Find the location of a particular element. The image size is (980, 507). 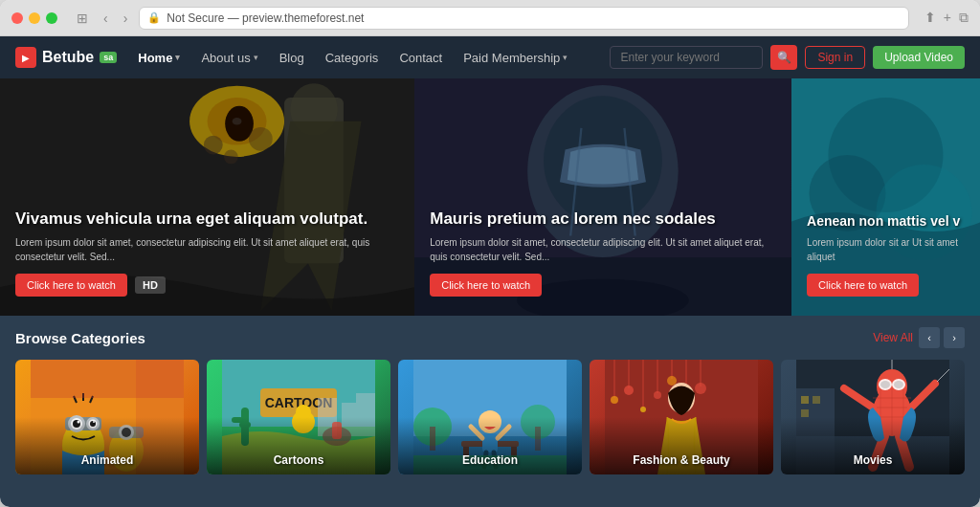

slide-1-desc: Lorem ipsum dolor sit amet, consectetur … is located at coordinates (207, 250).